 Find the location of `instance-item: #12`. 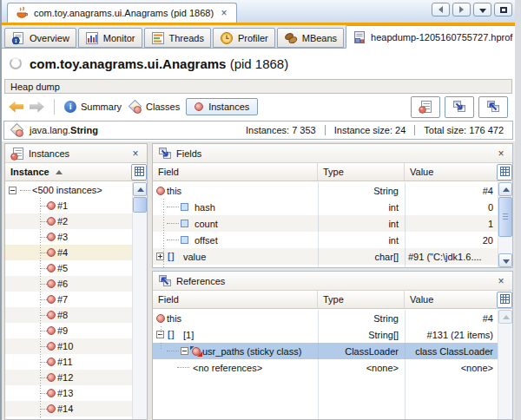

instance-item: #12 is located at coordinates (69, 377).